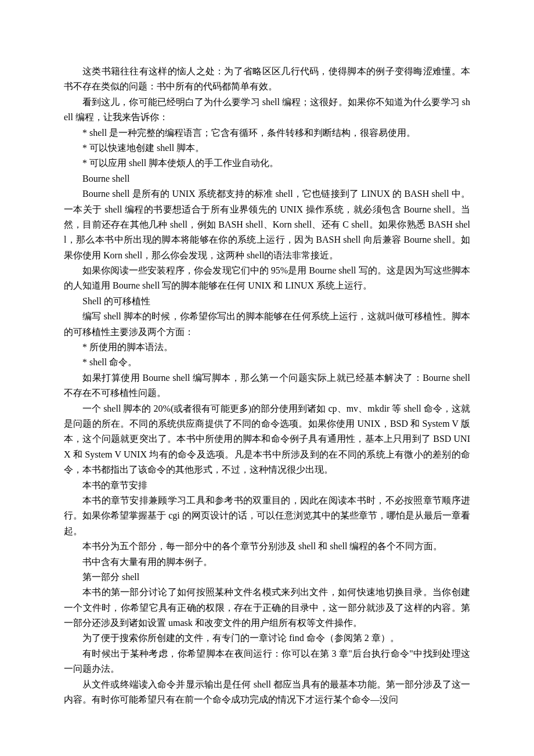 This screenshot has height=756, width=534. I want to click on section-heading-shell-portability: Shell 的可移植性, so click(267, 301).